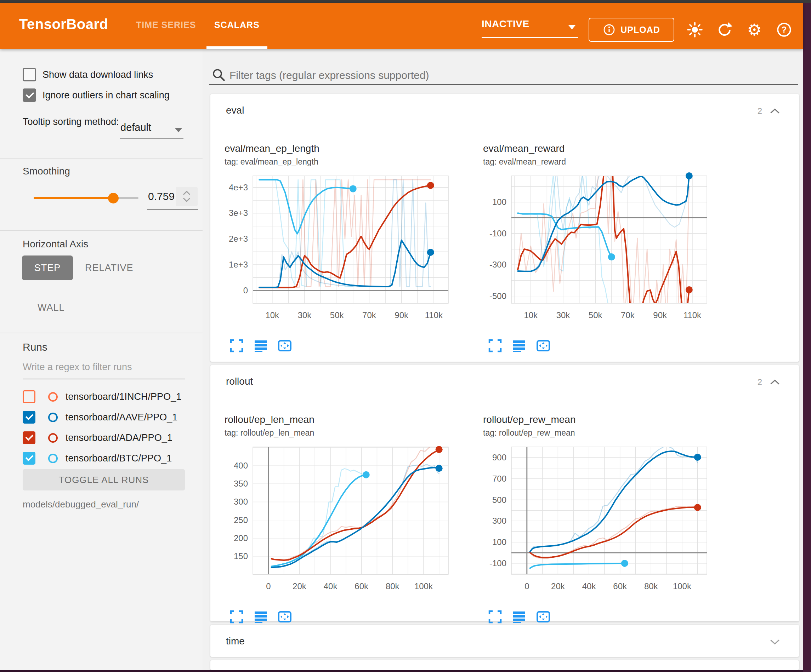 This screenshot has width=811, height=672. What do you see at coordinates (29, 95) in the screenshot?
I see `ignore-outliers-checkbox` at bounding box center [29, 95].